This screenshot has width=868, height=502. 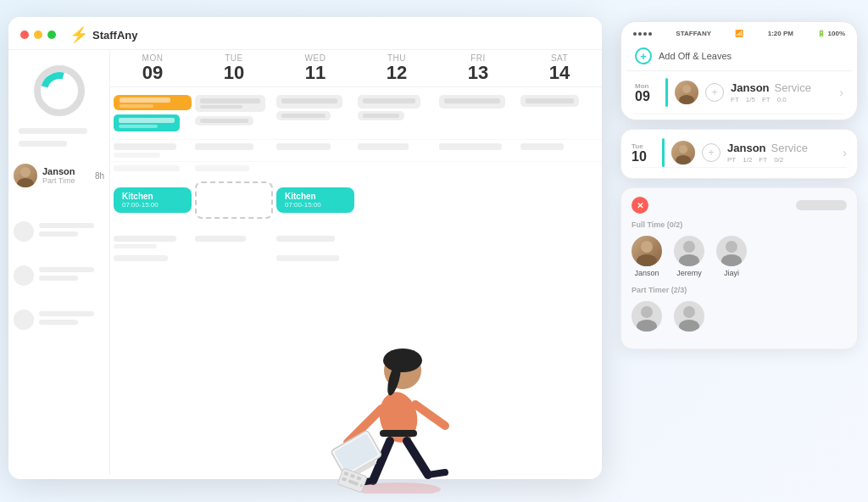 I want to click on staff-member-pt1, so click(x=647, y=316).